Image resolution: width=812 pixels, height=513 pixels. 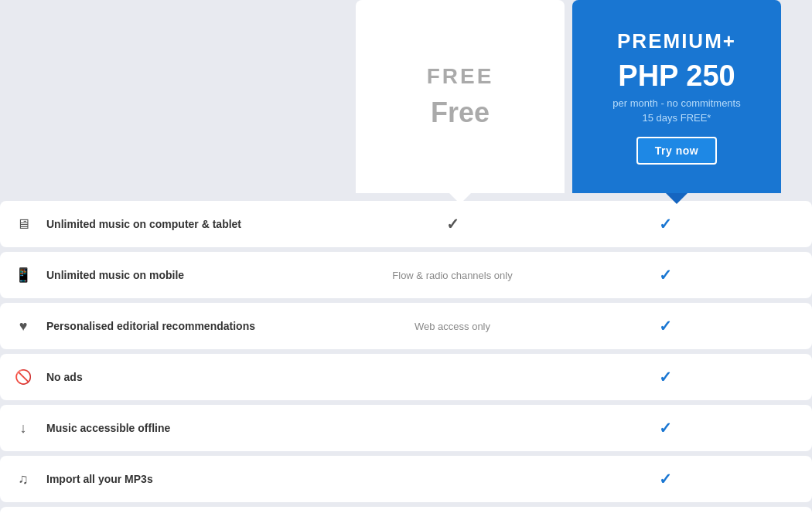 I want to click on feature-name: No ads, so click(x=197, y=377).